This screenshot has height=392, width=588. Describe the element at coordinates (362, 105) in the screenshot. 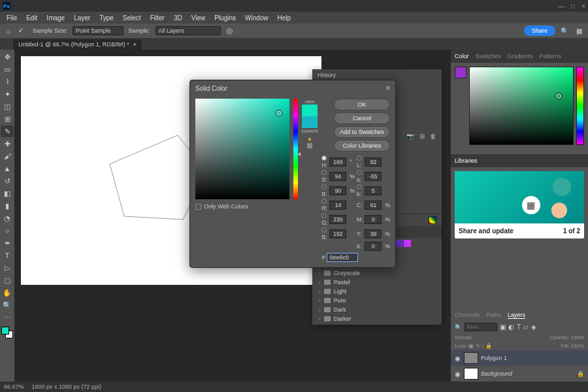

I see `ok-button: OK` at that location.